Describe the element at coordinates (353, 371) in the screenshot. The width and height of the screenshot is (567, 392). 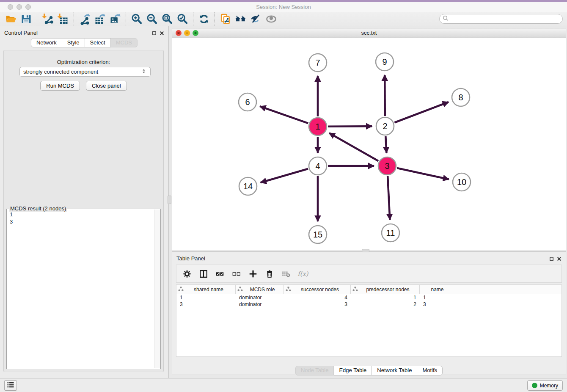
I see `tab-edge-table: Edge Table` at that location.